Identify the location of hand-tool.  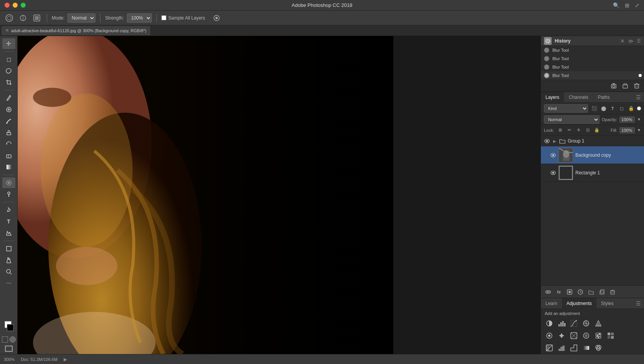
(9, 260).